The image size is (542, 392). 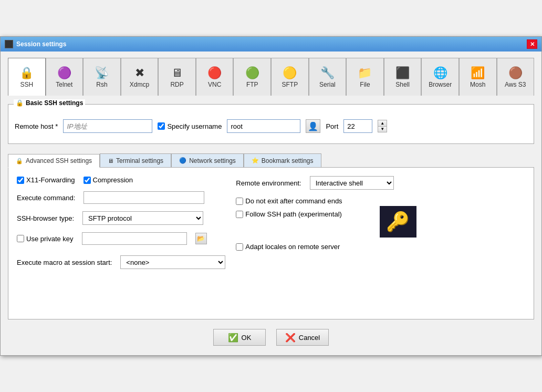 I want to click on basic-ssh-section-icon: 🔒, so click(x=20, y=103).